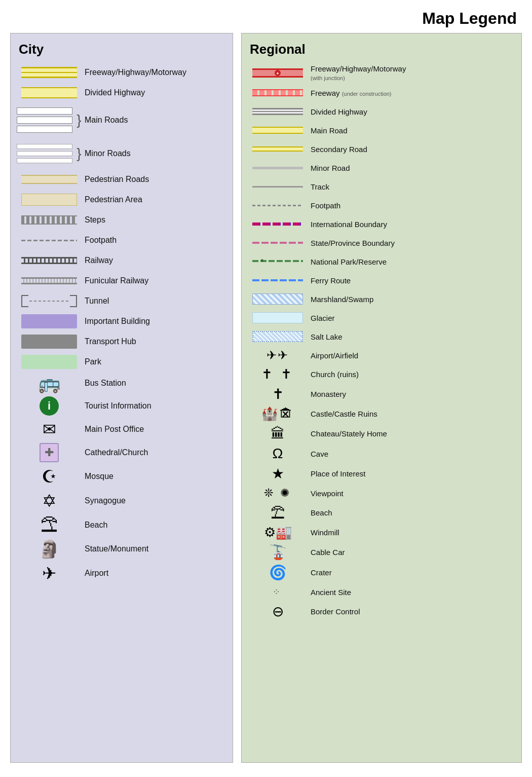 Image resolution: width=532 pixels, height=777 pixels. I want to click on tourist-info-symbol: i, so click(49, 406).